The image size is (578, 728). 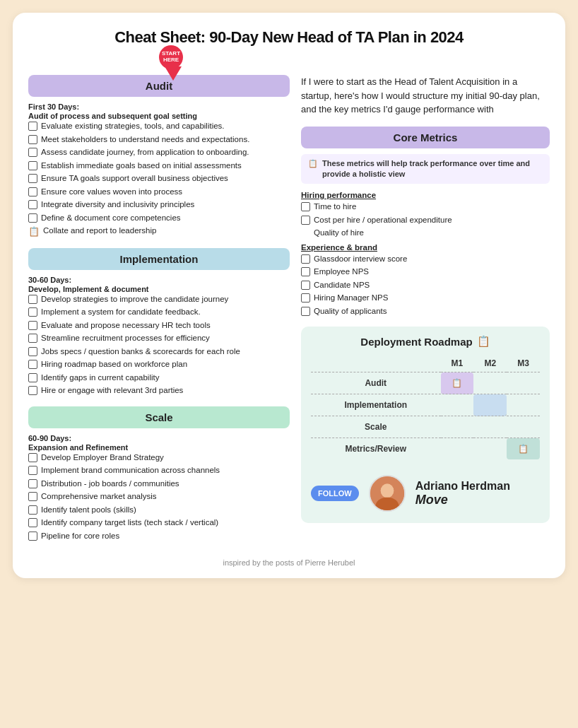 What do you see at coordinates (159, 378) in the screenshot?
I see `list-item: Identify gaps in current capability` at bounding box center [159, 378].